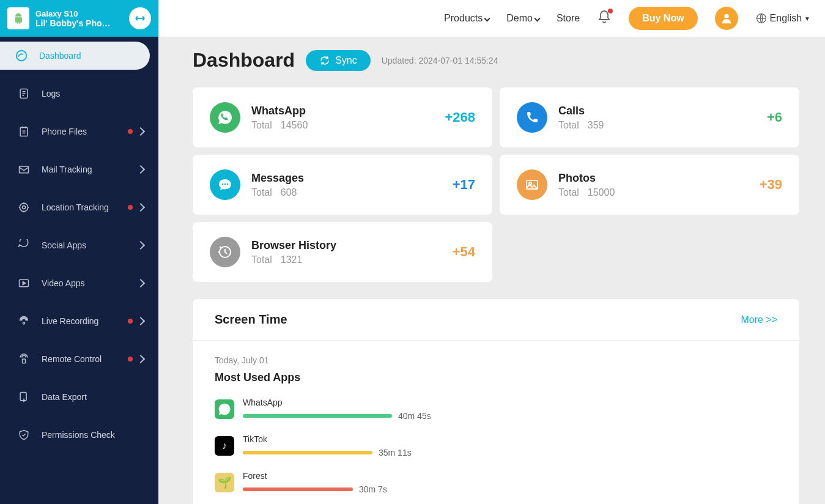  What do you see at coordinates (464, 18) in the screenshot?
I see `nav-products-label: Products` at bounding box center [464, 18].